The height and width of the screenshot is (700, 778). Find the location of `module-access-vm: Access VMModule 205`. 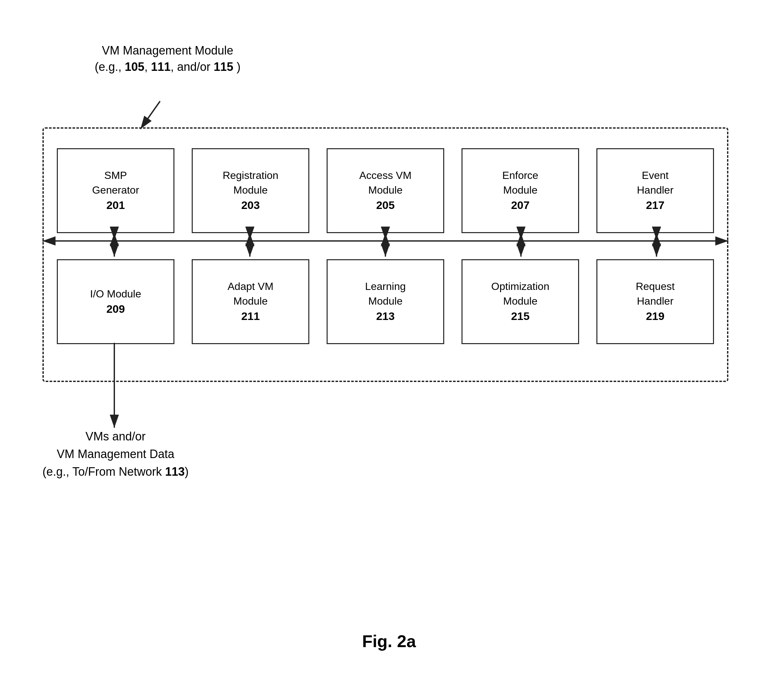

module-access-vm: Access VMModule 205 is located at coordinates (386, 191).